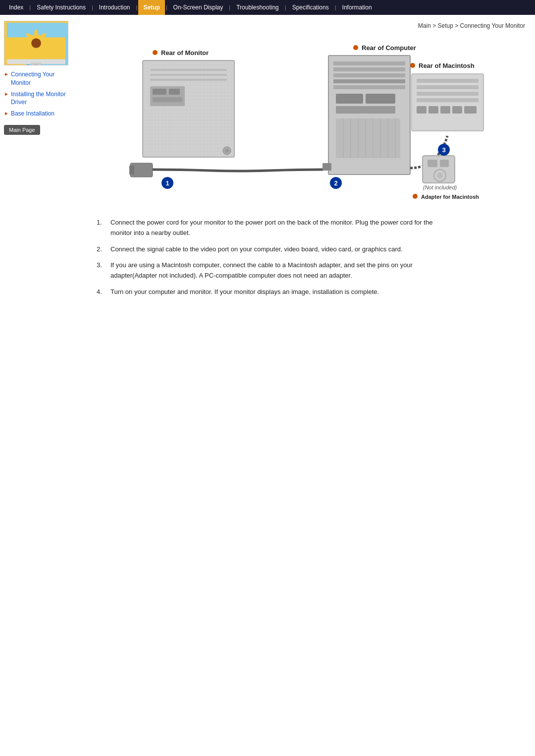 The width and height of the screenshot is (535, 756). Describe the element at coordinates (272, 228) in the screenshot. I see `instruction-text-1: Connect the power cord for your monitor …` at that location.